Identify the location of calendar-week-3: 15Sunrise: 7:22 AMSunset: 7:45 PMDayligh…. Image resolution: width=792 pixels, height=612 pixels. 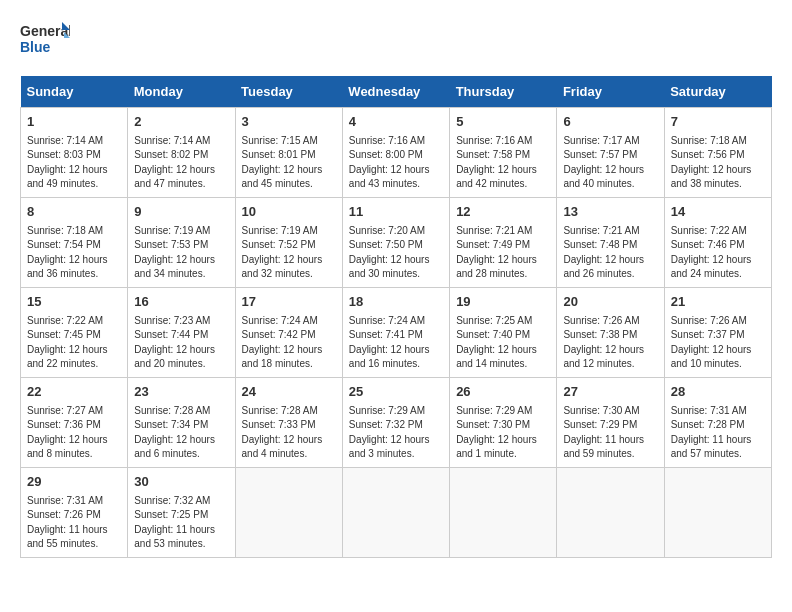
(396, 333).